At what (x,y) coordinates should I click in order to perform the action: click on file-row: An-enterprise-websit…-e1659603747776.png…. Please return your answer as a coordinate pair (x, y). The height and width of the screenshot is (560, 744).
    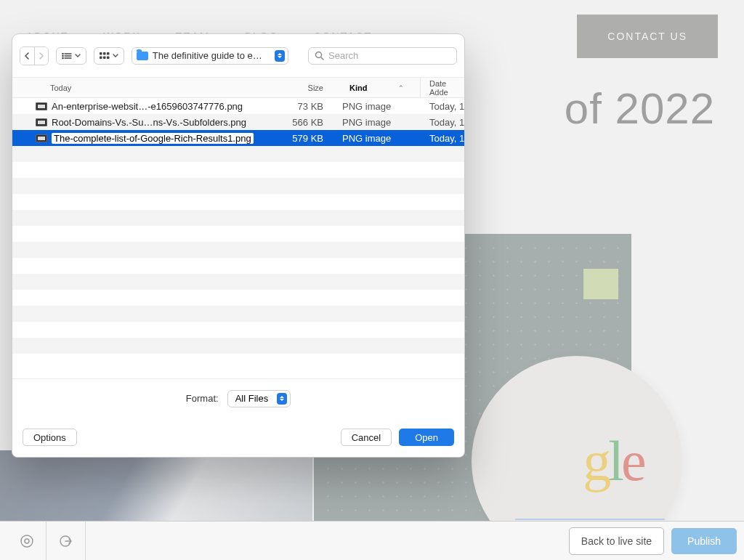
    Looking at the image, I should click on (238, 106).